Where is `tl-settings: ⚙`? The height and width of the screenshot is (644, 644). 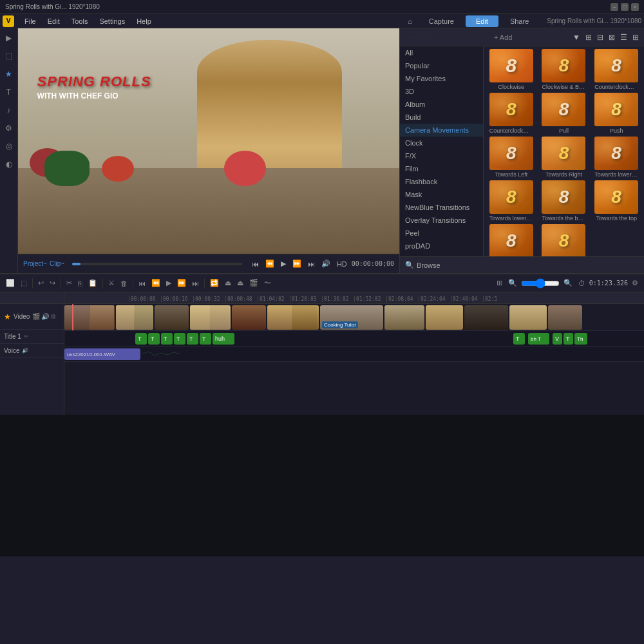
tl-settings: ⚙ is located at coordinates (635, 283).